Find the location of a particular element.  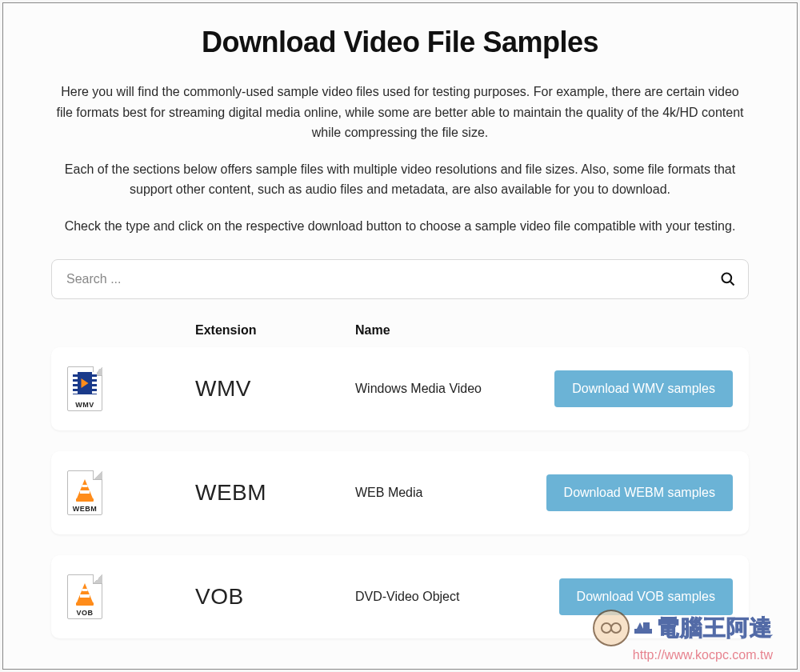

file-icon-label: WEBM is located at coordinates (85, 509).